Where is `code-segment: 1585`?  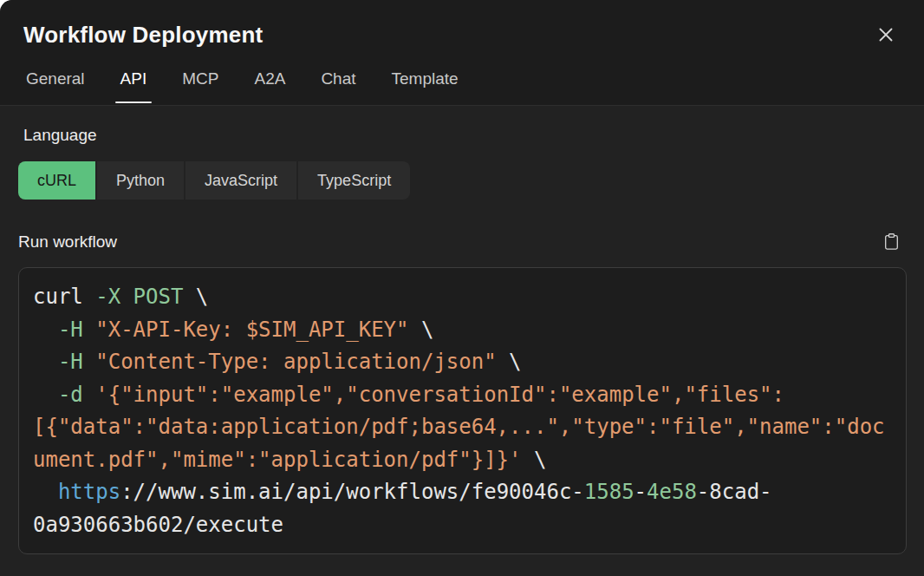 code-segment: 1585 is located at coordinates (609, 492).